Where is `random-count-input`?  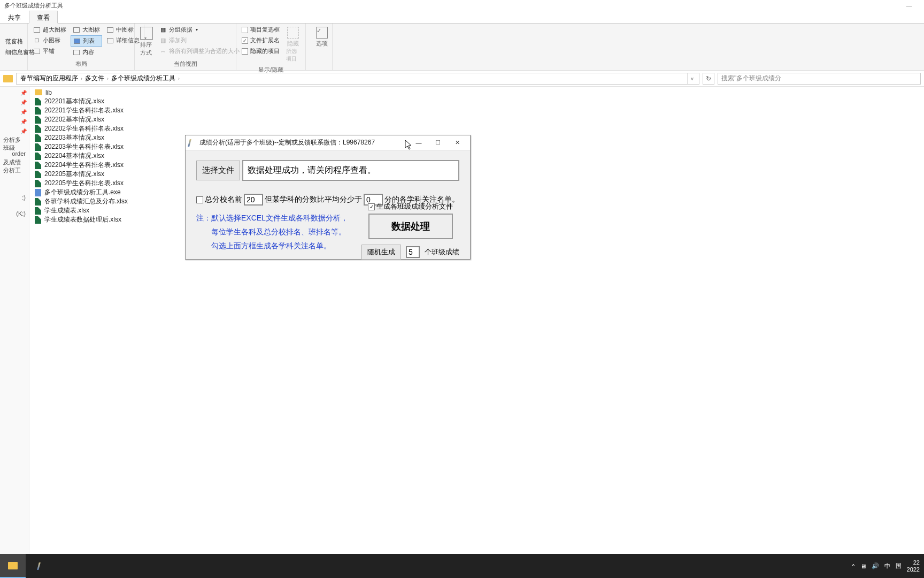
random-count-input is located at coordinates (413, 252).